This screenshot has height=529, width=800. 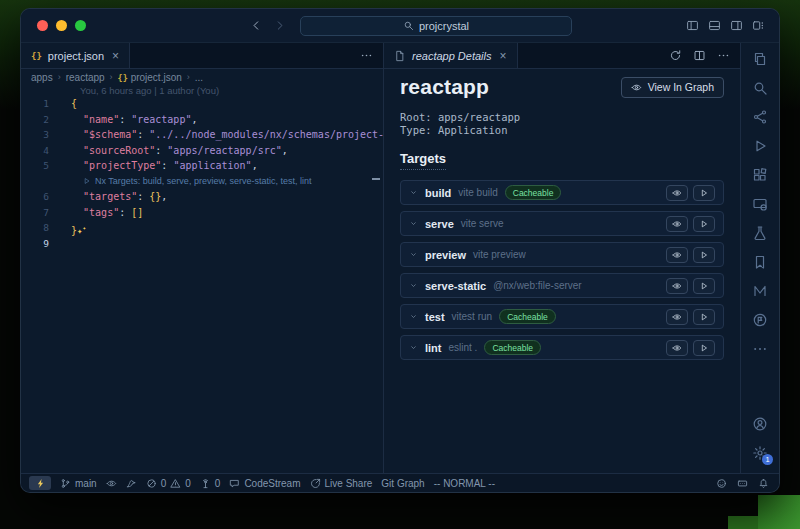 I want to click on tab-reactapp-details: reactapp Details ×, so click(x=451, y=56).